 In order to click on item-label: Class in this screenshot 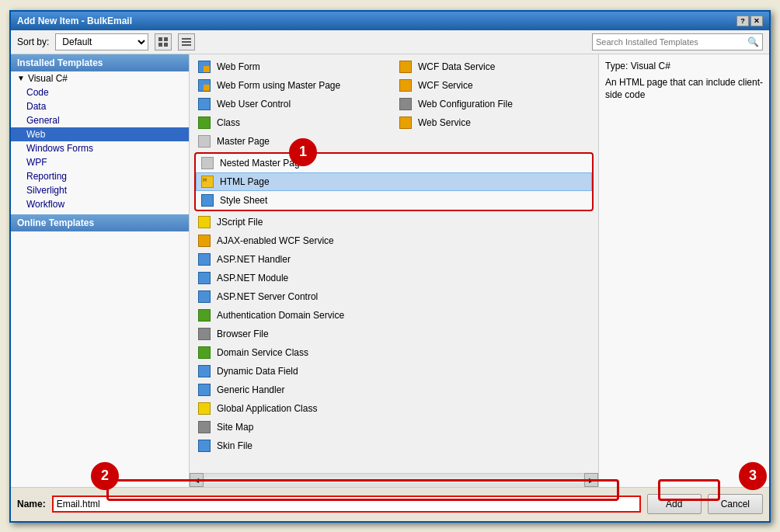, I will do `click(228, 123)`.